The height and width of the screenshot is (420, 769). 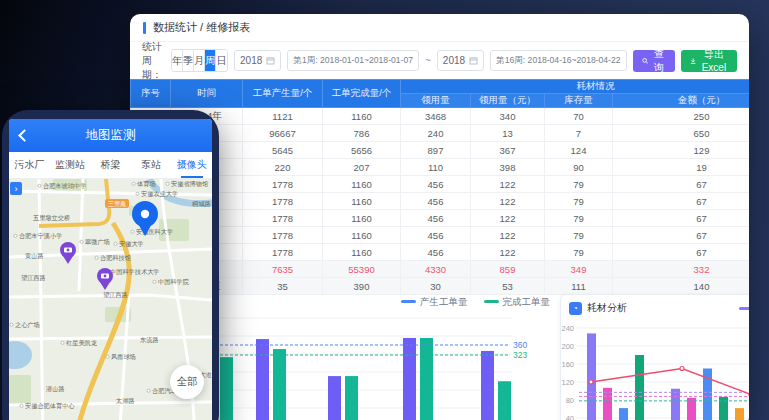 I want to click on period-year-button: 年, so click(x=178, y=60).